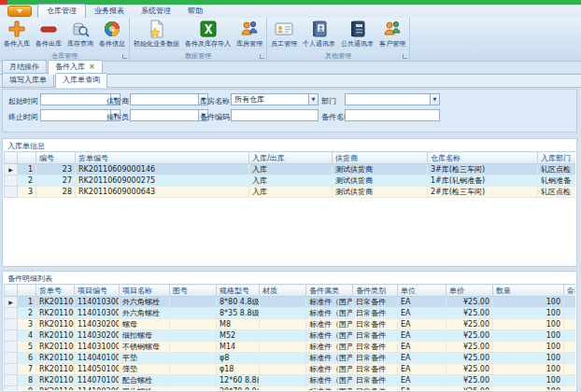 The height and width of the screenshot is (392, 581). Describe the element at coordinates (483, 159) in the screenshot. I see `grid-column-header: 仓库名称` at that location.